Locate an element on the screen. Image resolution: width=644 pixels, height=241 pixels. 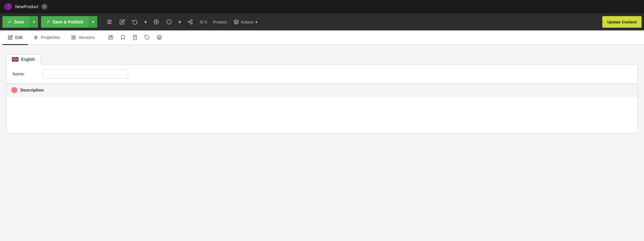
tab-edit: Edit is located at coordinates (15, 38).